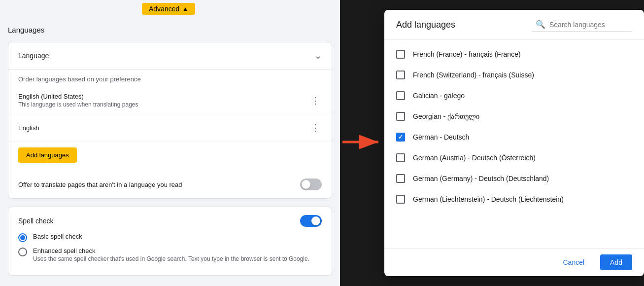 The image size is (644, 286). I want to click on spell-check-section: Spell check Basic spell check Enhanced s…, so click(170, 241).